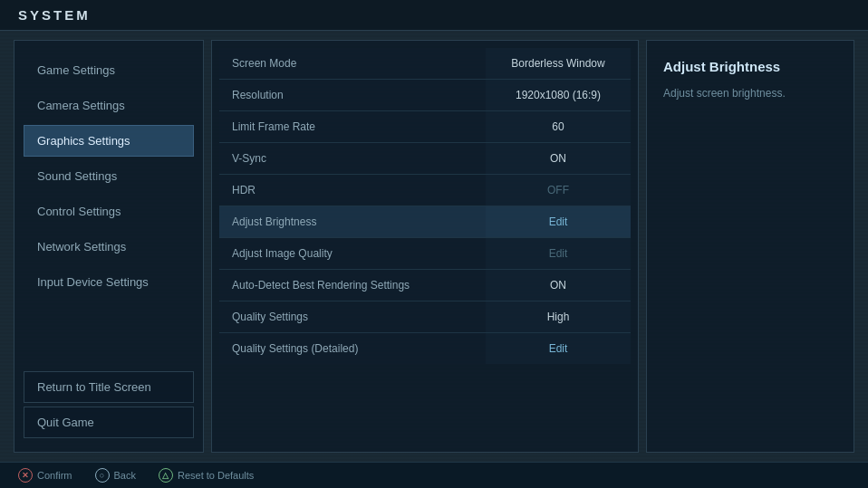 This screenshot has width=868, height=488. What do you see at coordinates (109, 141) in the screenshot?
I see `sidebar-item-graphics-settings: Graphics Settings` at bounding box center [109, 141].